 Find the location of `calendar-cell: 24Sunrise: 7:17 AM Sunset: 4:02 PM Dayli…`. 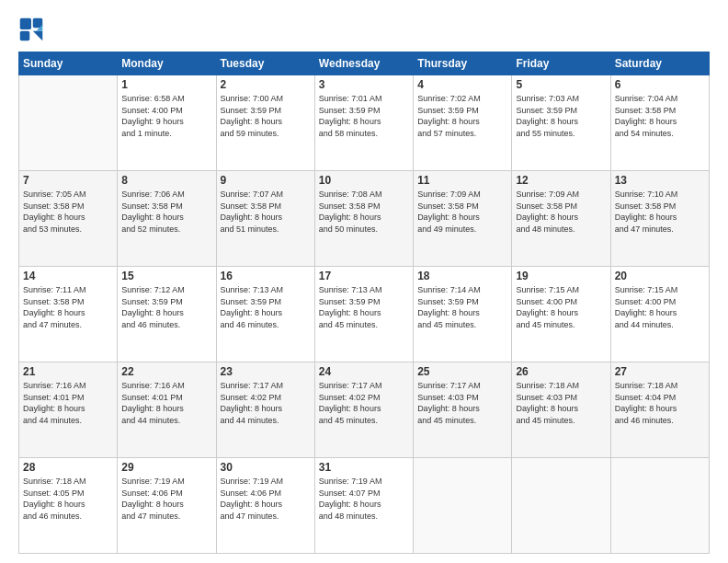

calendar-cell: 24Sunrise: 7:17 AM Sunset: 4:02 PM Dayli… is located at coordinates (364, 410).